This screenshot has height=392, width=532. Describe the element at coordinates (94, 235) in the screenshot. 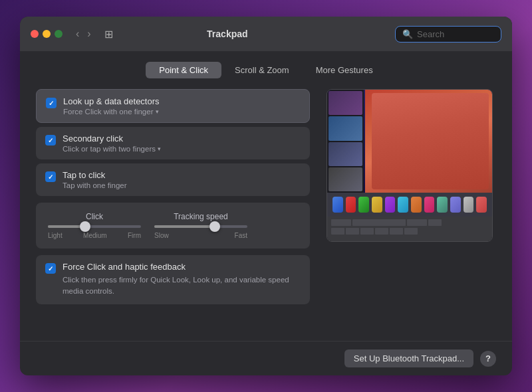

I see `click-slider-labels: Light Medium Firm` at that location.